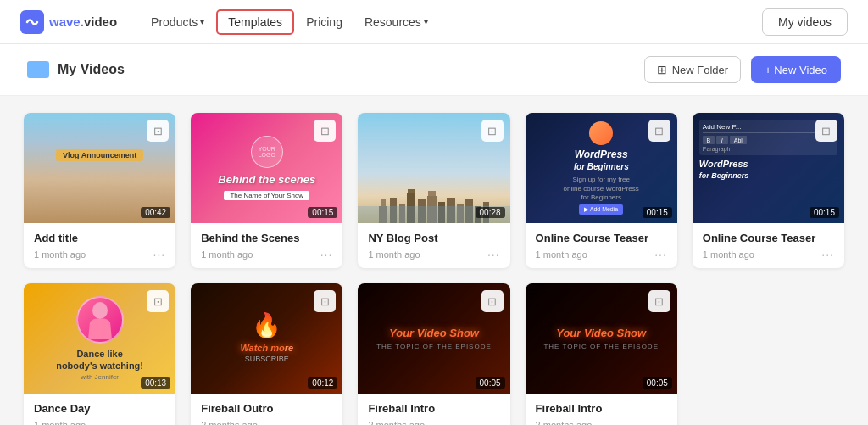  Describe the element at coordinates (601, 333) in the screenshot. I see `video-show-title-2: Your Video Show` at that location.